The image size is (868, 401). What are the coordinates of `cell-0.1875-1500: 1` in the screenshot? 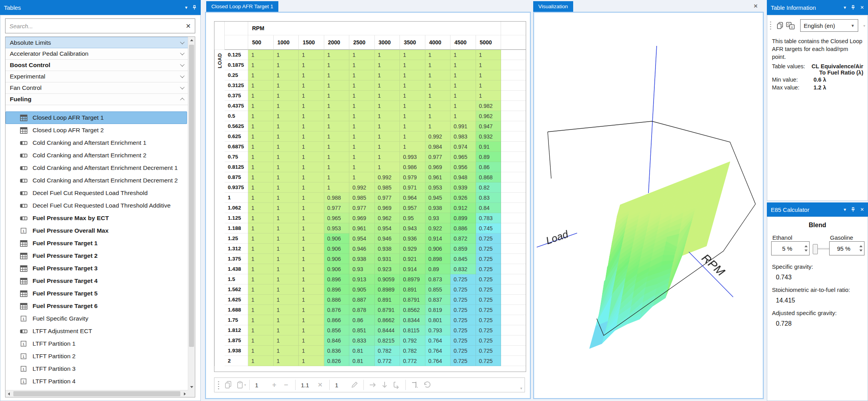 It's located at (311, 65).